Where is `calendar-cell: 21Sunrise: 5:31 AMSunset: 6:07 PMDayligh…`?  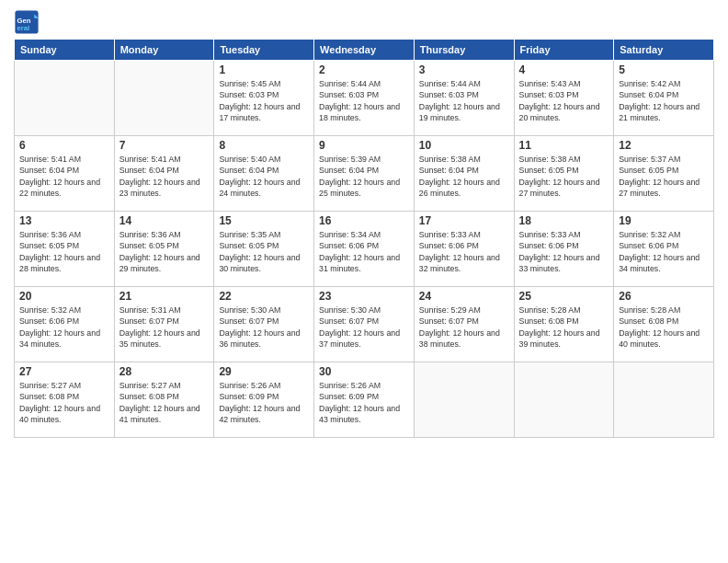 calendar-cell: 21Sunrise: 5:31 AMSunset: 6:07 PMDayligh… is located at coordinates (164, 325).